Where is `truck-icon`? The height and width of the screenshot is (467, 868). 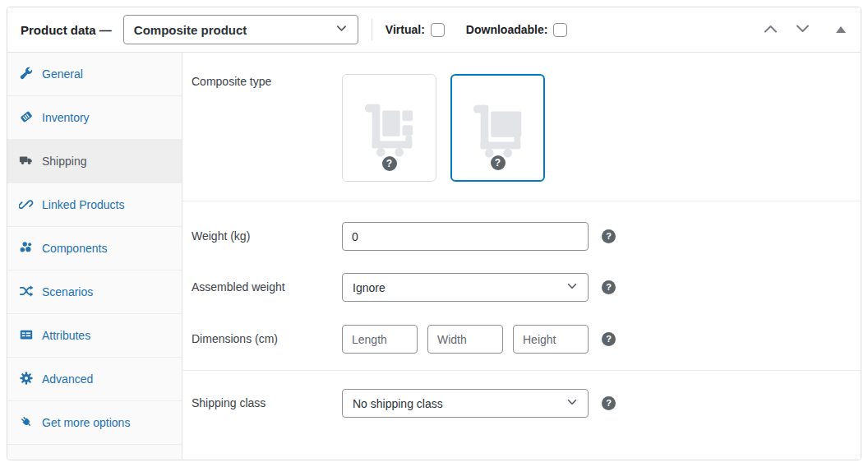 truck-icon is located at coordinates (26, 161).